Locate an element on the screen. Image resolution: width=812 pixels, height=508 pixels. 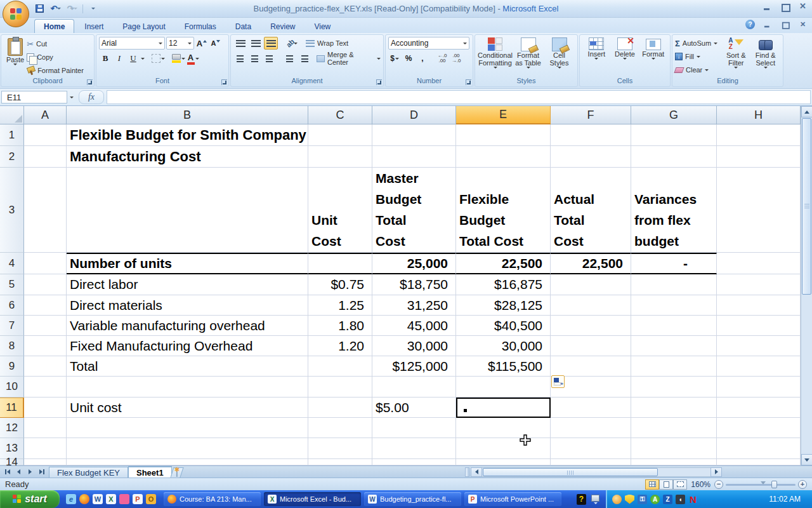
cell-E10 is located at coordinates (504, 387).